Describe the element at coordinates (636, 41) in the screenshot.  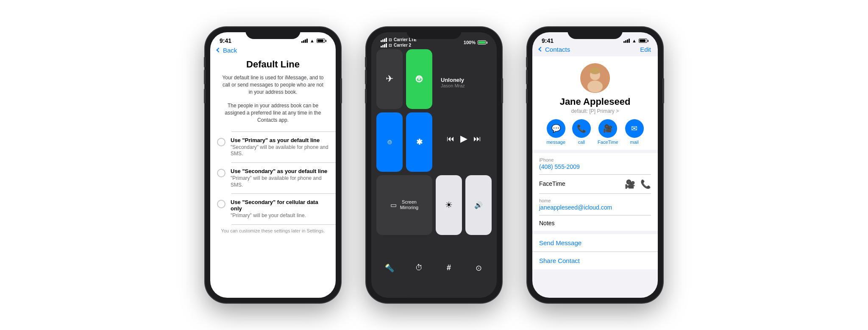
I see `status-right-3: ▲` at that location.